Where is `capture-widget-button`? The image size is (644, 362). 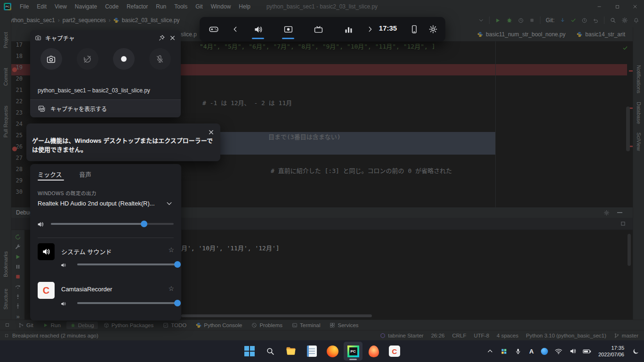 capture-widget-button is located at coordinates (288, 29).